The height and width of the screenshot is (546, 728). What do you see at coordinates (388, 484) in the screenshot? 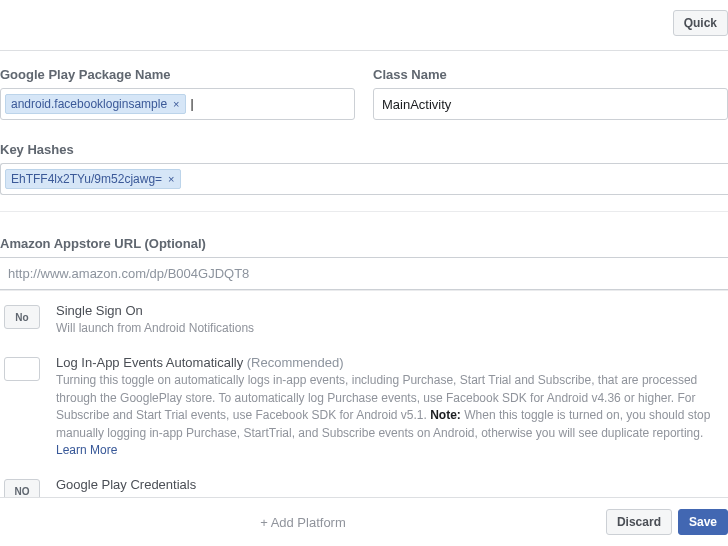
I see `gplay-title: Google Play Credentials` at bounding box center [388, 484].